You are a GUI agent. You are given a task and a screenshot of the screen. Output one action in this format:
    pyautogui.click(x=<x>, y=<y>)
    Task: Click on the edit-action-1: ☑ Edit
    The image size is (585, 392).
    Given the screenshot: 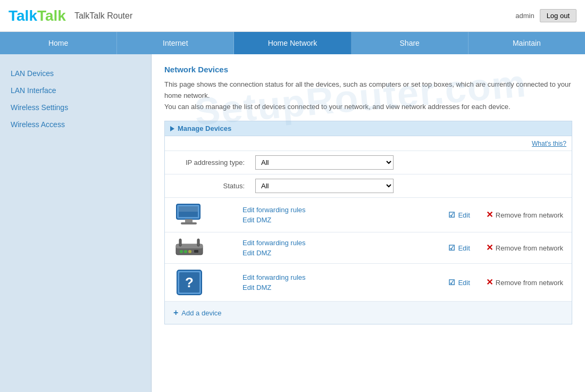 What is the action you would take?
    pyautogui.click(x=459, y=215)
    